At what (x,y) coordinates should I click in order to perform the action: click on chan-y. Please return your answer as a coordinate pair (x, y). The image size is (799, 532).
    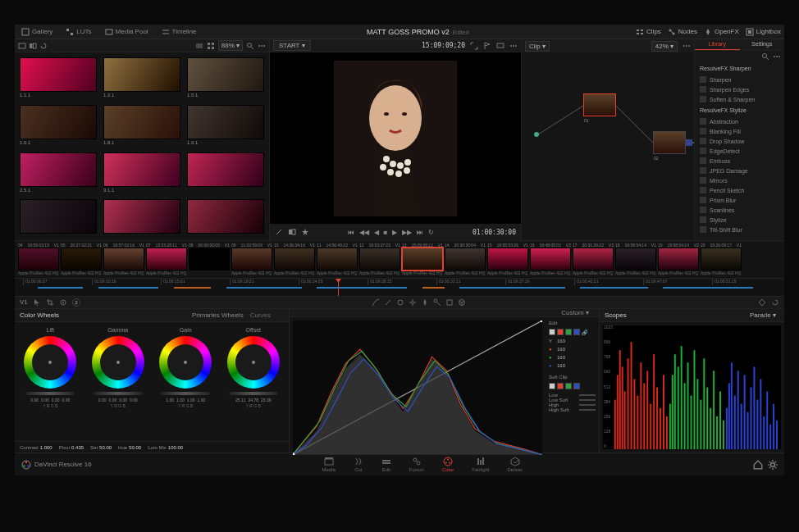
    Looking at the image, I should click on (552, 332).